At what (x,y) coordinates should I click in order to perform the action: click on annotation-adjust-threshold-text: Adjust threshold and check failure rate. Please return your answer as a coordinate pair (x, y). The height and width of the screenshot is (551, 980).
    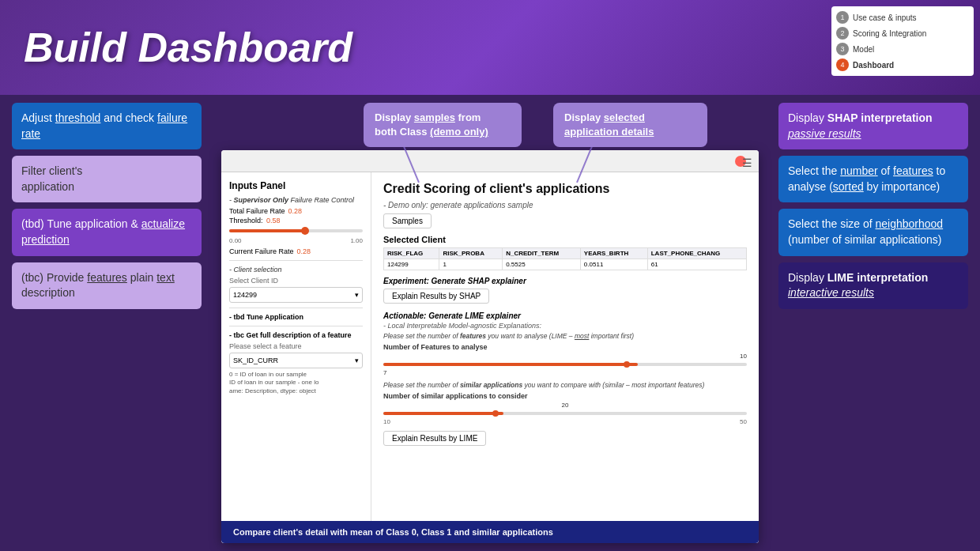
    Looking at the image, I should click on (104, 126).